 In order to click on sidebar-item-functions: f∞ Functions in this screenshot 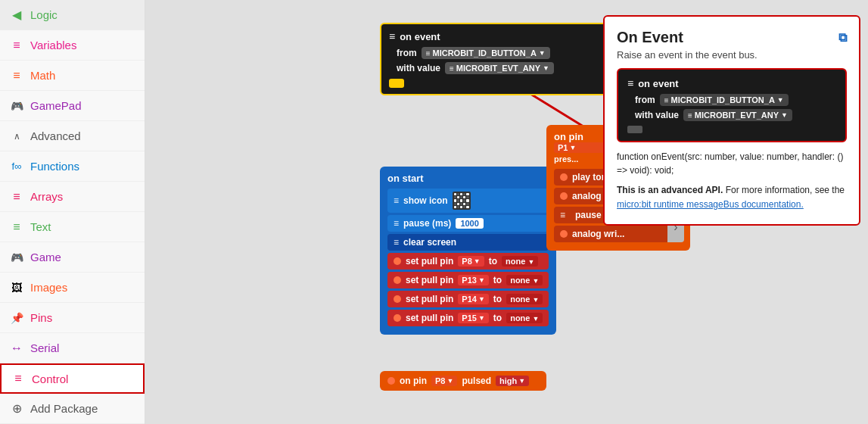, I will do `click(73, 167)`.